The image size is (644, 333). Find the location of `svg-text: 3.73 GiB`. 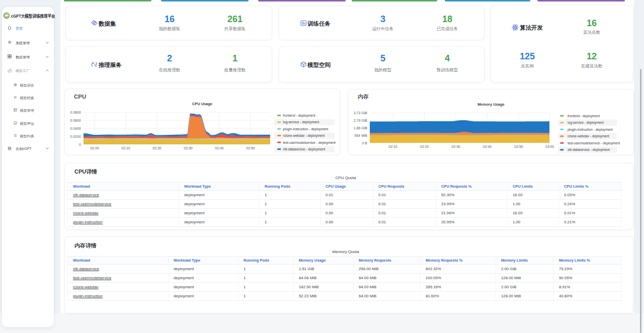

svg-text: 3.73 GiB is located at coordinates (361, 113).